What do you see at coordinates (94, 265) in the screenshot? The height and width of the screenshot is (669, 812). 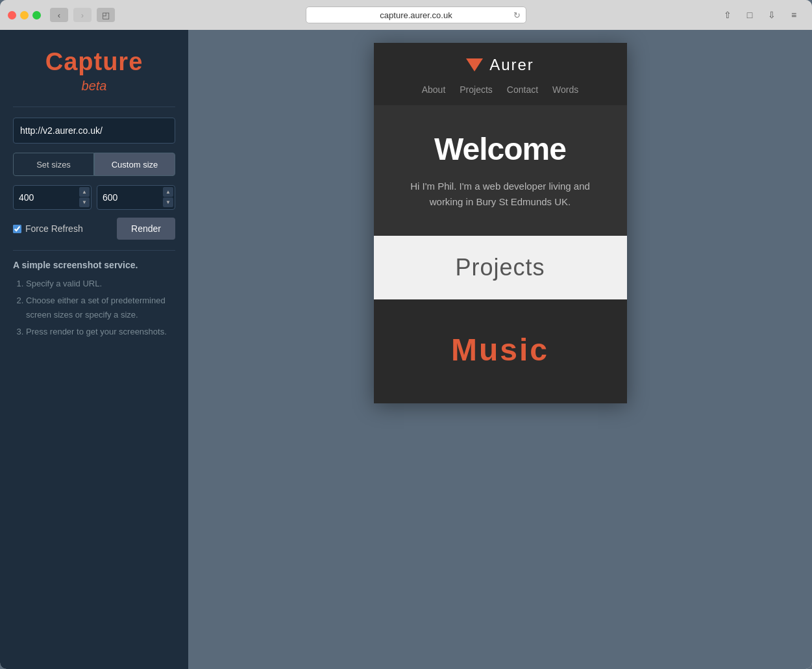 I see `description: A simple screenshot service.` at bounding box center [94, 265].